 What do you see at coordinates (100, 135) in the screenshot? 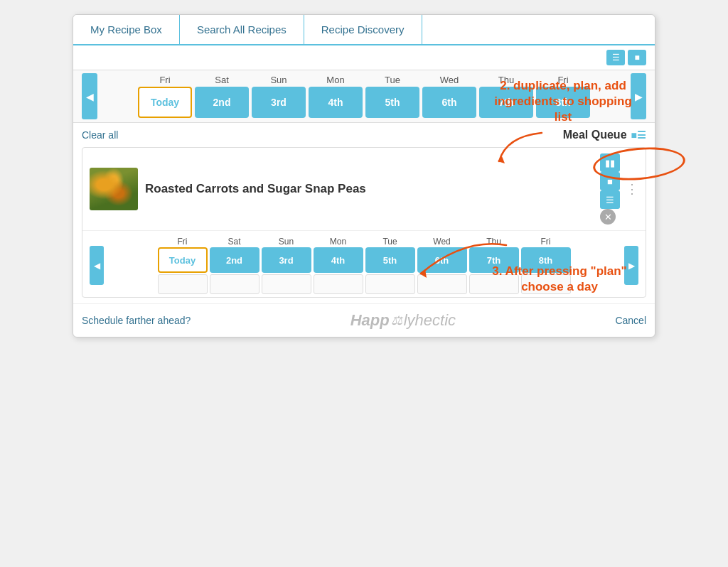
I see `clear-all-link: Clear all` at bounding box center [100, 135].